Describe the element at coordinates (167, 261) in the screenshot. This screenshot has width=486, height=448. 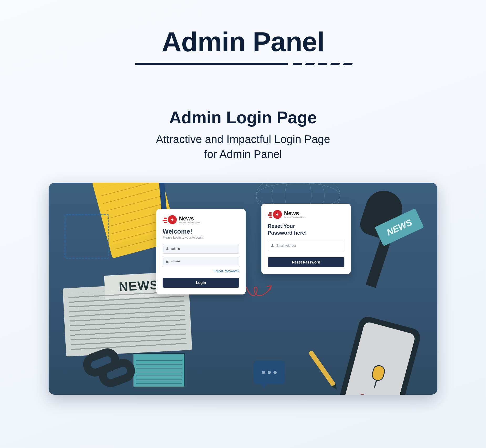
I see `lock-icon` at that location.